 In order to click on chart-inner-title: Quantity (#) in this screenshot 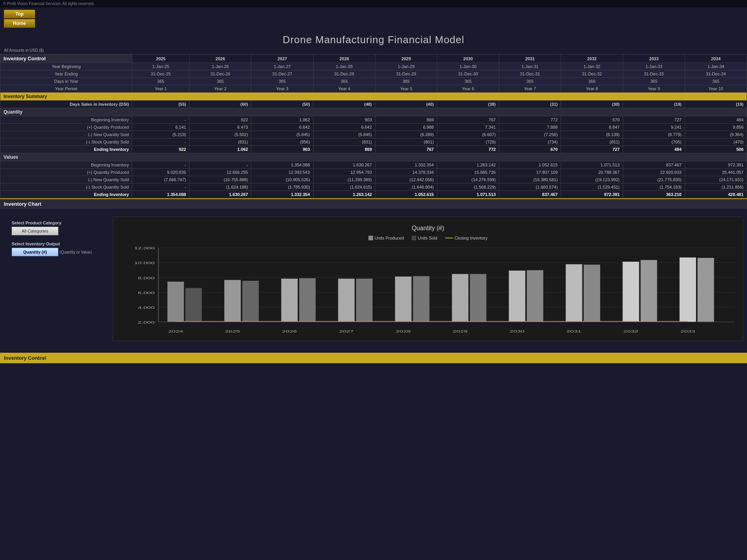, I will do `click(428, 228)`.